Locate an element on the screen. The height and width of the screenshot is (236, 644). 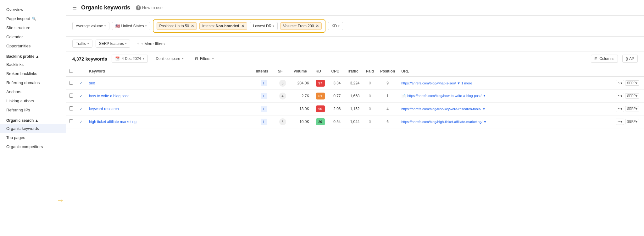
url-link: https://ahrefs.com/blog/free-keyword-res… is located at coordinates (441, 109).